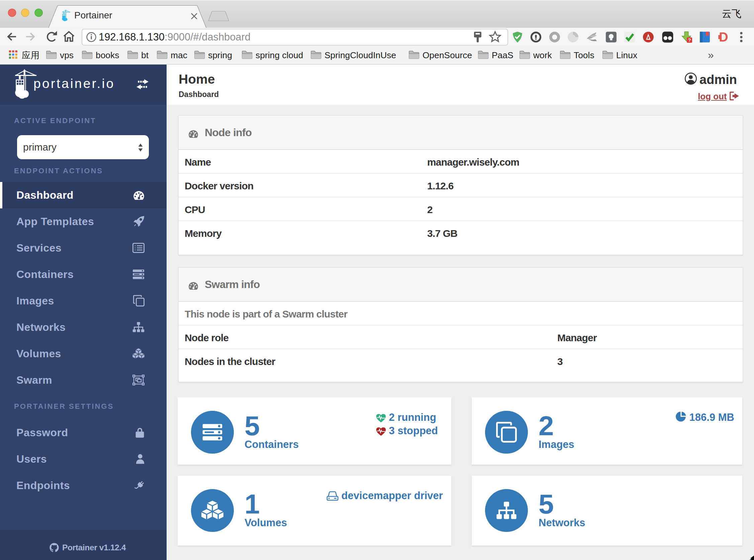 The width and height of the screenshot is (754, 560). Describe the element at coordinates (731, 14) in the screenshot. I see `svg-text: 云飞` at that location.